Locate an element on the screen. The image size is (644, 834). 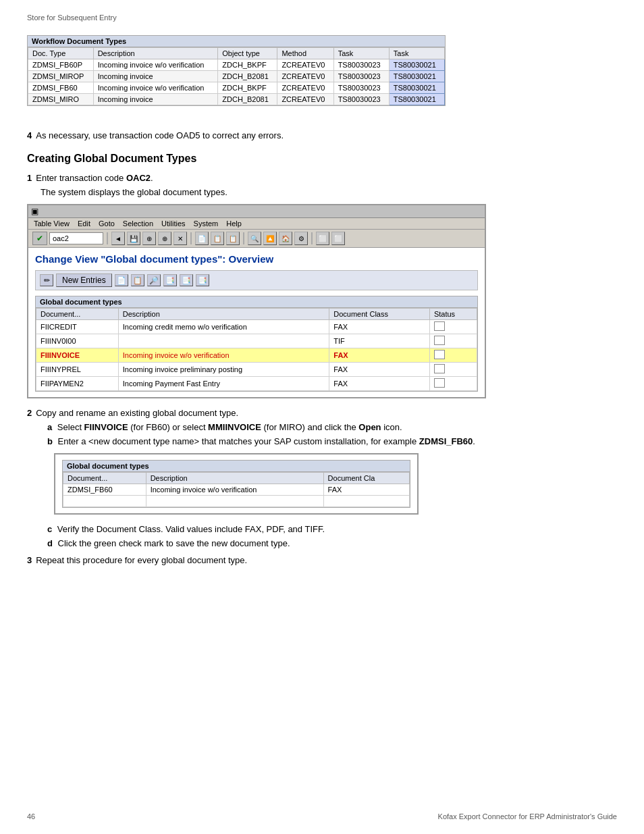
btn9: 🏠 is located at coordinates (286, 238).